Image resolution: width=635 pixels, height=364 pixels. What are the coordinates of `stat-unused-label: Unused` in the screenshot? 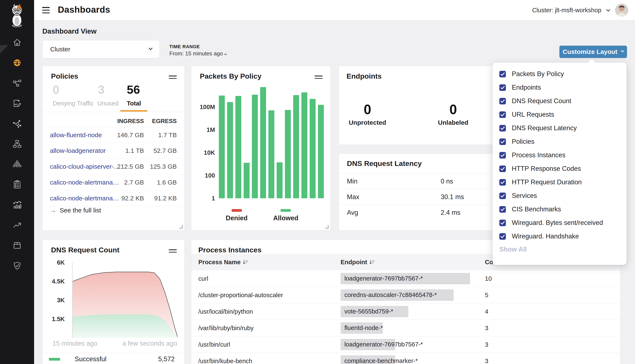 It's located at (108, 104).